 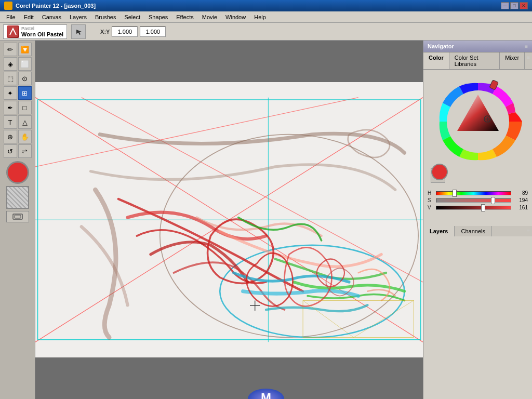 What do you see at coordinates (236, 17) in the screenshot?
I see `menu-item-window: Window` at bounding box center [236, 17].